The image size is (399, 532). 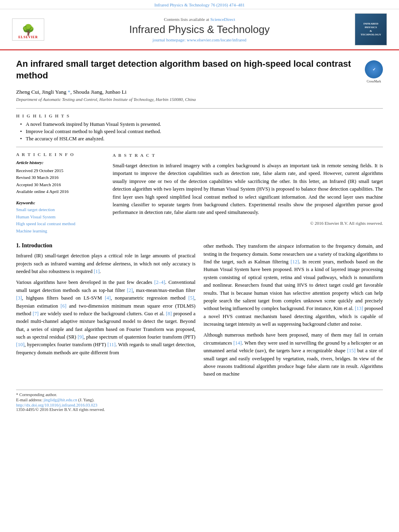 I want to click on doi-link: http://dx.doi.org/10.1016/j.infrared.201…, so click(x=57, y=405).